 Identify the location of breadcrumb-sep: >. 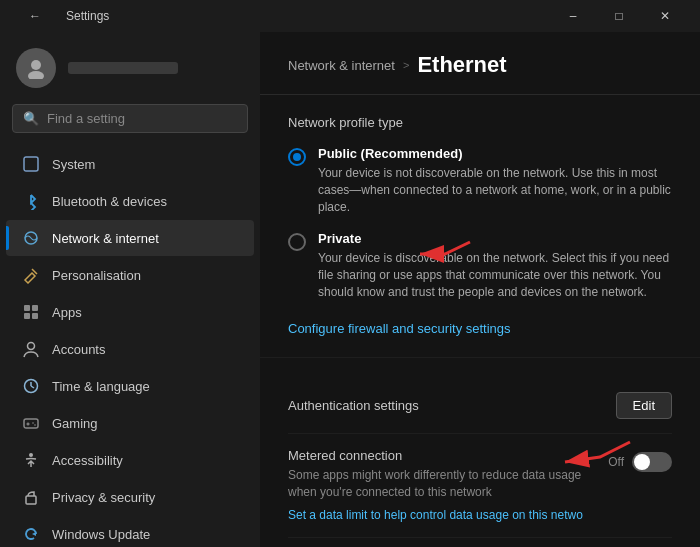
(406, 65).